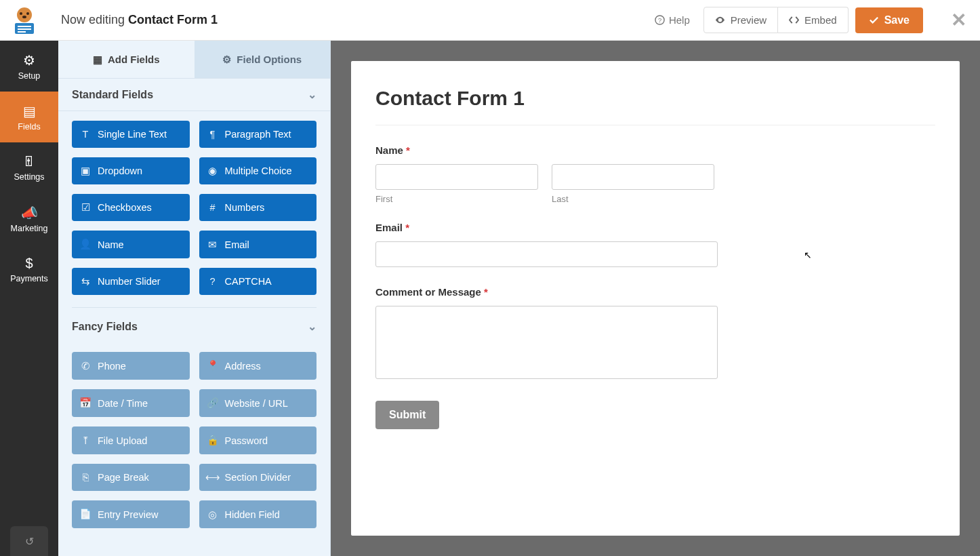  Describe the element at coordinates (407, 415) in the screenshot. I see `submit-button: Submit` at that location.